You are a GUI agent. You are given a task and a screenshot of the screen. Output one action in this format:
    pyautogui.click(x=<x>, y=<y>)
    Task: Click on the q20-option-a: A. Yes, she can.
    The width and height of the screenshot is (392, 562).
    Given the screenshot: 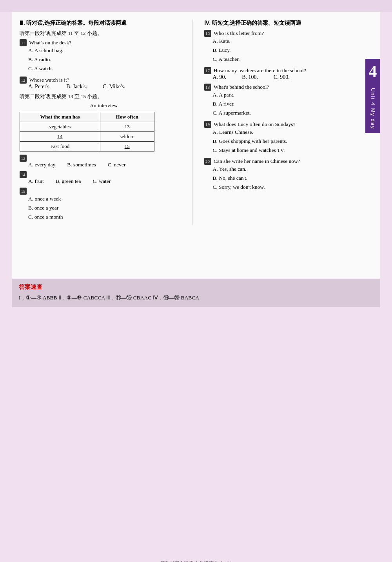 What is the action you would take?
    pyautogui.click(x=293, y=170)
    